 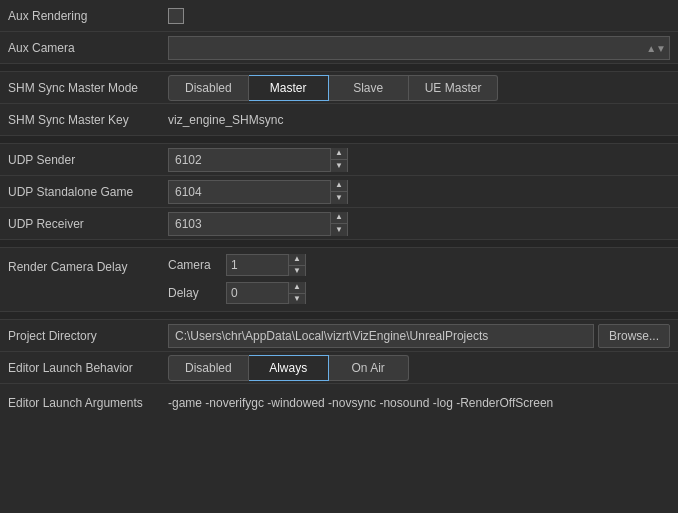 I want to click on udp-receiver-spinbox: ▲ ▼, so click(x=258, y=224).